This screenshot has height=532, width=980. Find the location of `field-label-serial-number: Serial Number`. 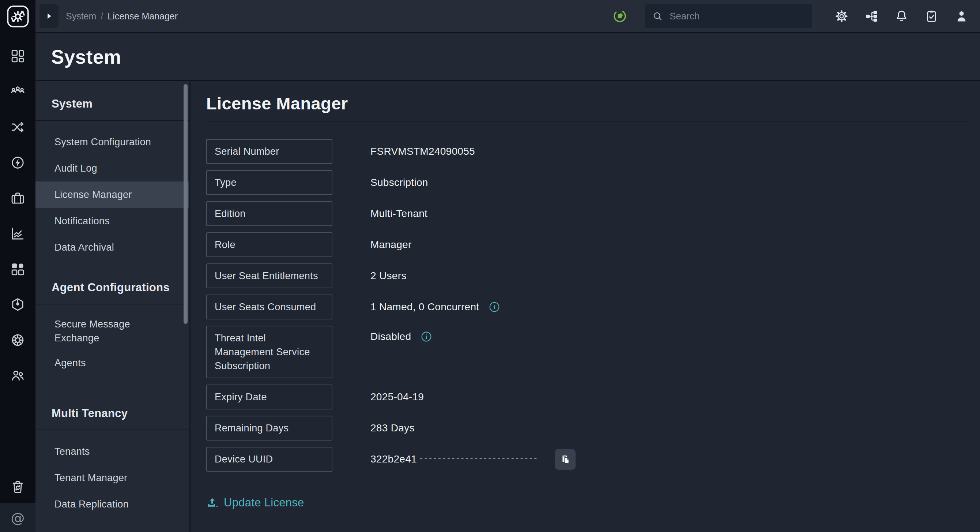

field-label-serial-number: Serial Number is located at coordinates (269, 151).